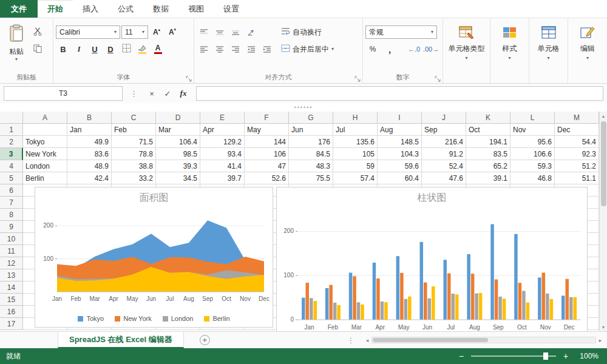  Describe the element at coordinates (134, 130) in the screenshot. I see `cell-C1: Feb` at that location.